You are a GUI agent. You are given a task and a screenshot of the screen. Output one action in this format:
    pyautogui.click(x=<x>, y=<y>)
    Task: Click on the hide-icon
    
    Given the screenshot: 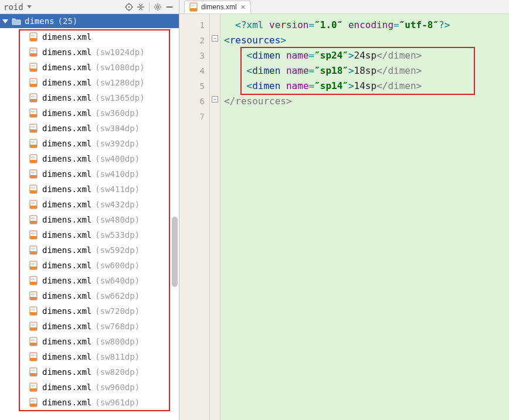 What is the action you would take?
    pyautogui.click(x=169, y=7)
    